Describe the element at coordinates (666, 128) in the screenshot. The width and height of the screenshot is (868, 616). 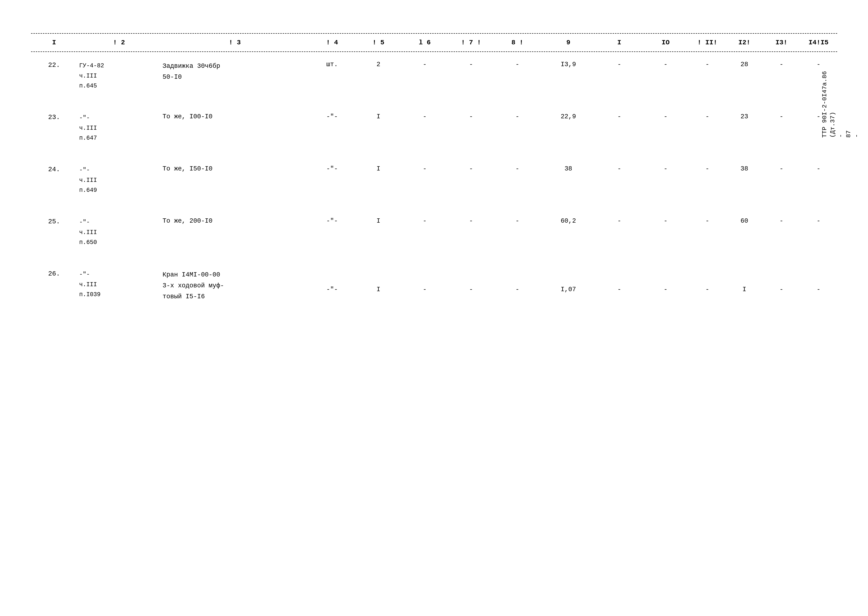
I see `row23-col11: -` at that location.